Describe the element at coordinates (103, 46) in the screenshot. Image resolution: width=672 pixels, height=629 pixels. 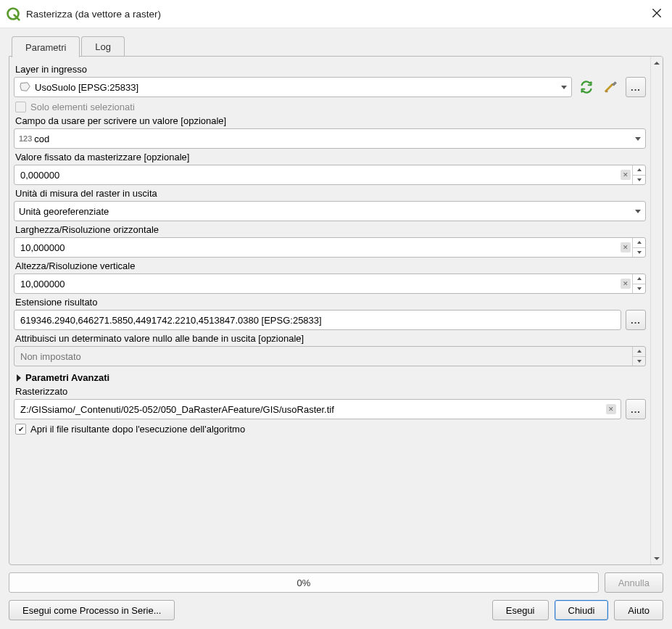
I see `tab-log: Log` at that location.